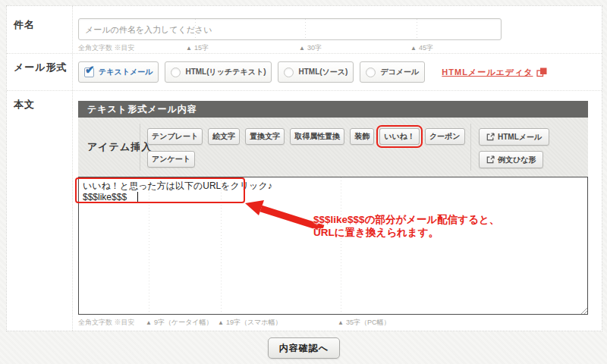 The height and width of the screenshot is (364, 607). What do you see at coordinates (487, 73) in the screenshot?
I see `html-mail-editor-link-label: HTMLメールエディタ` at bounding box center [487, 73].